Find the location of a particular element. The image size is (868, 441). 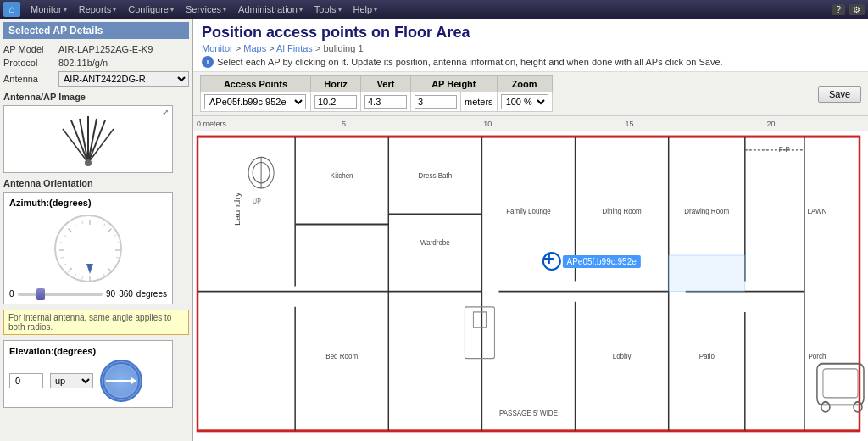

nav-administration: Administration ▾ is located at coordinates (270, 9).